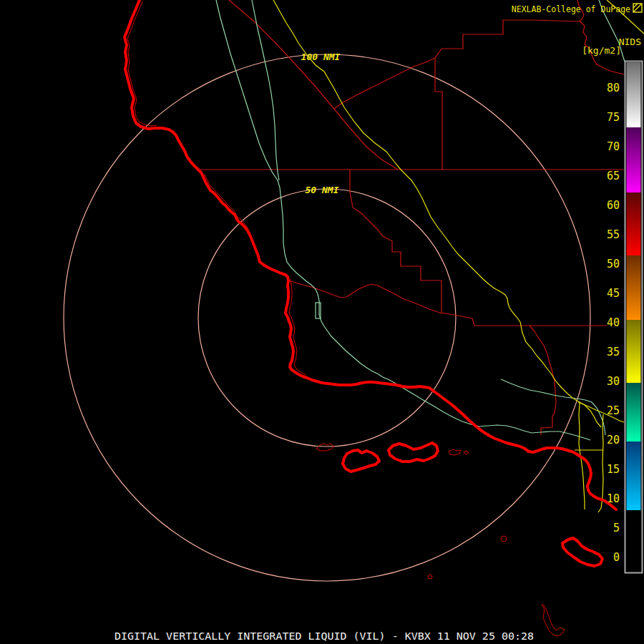  I want to click on county-line-nw-spur, so click(368, 91).